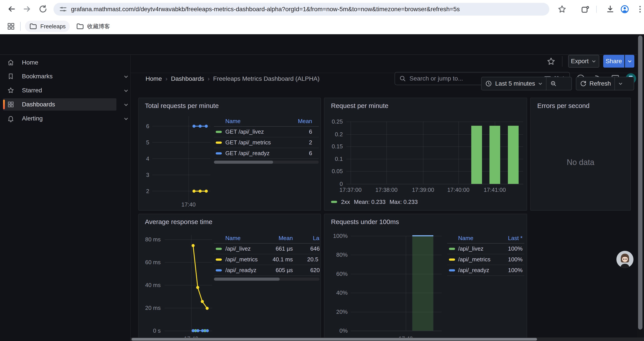  Describe the element at coordinates (11, 119) in the screenshot. I see `bell-icon` at that location.